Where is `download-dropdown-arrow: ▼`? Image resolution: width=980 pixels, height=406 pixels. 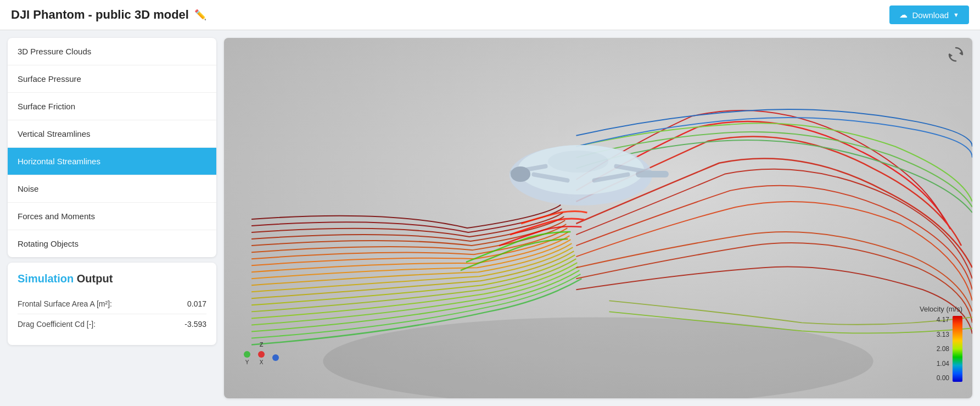 download-dropdown-arrow: ▼ is located at coordinates (956, 15).